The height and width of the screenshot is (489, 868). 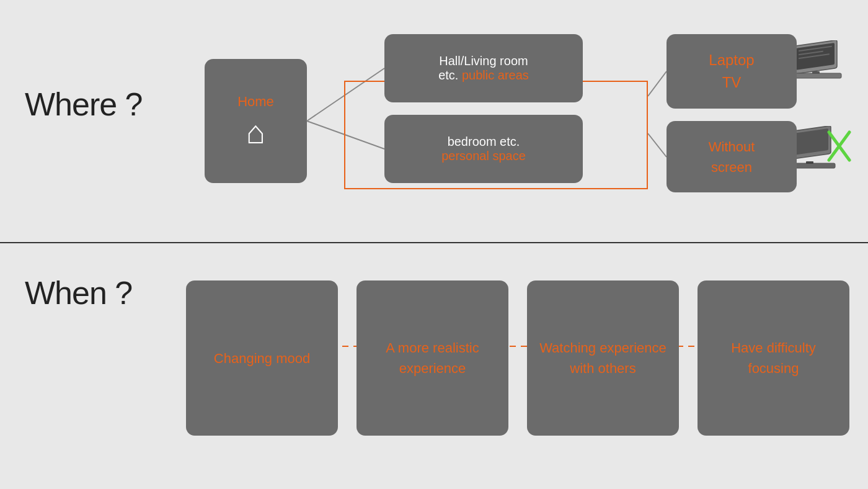 I want to click on when-label: When ?, so click(x=78, y=293).